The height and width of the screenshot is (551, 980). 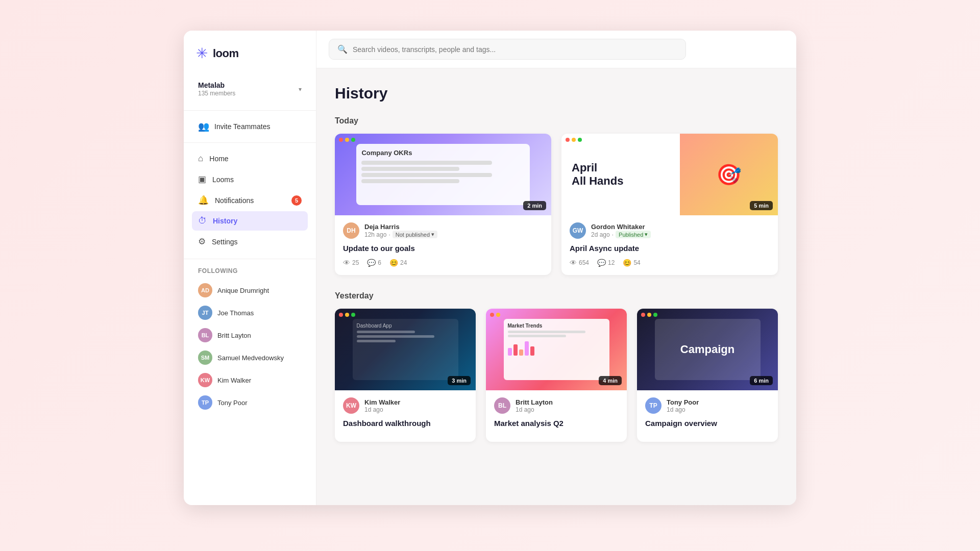 I want to click on following-title: Following, so click(x=250, y=271).